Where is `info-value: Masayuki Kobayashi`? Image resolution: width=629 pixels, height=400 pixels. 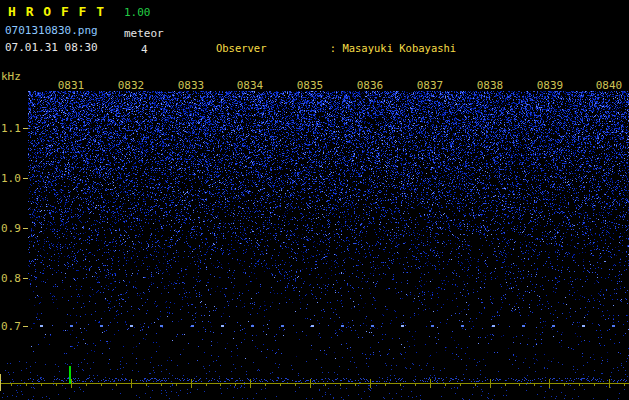
info-value: Masayuki Kobayashi is located at coordinates (399, 48).